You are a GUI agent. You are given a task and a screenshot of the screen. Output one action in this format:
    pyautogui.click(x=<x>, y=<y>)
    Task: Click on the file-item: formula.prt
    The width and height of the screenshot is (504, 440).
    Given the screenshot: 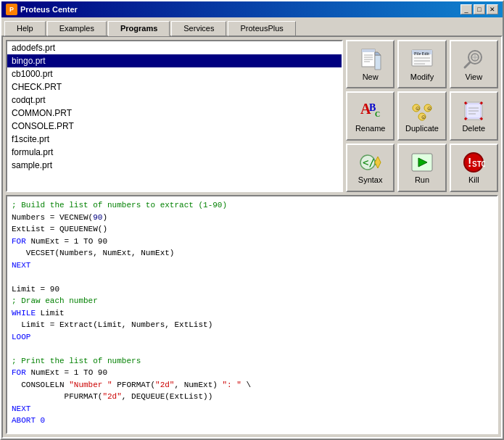 What is the action you would take?
    pyautogui.click(x=174, y=152)
    